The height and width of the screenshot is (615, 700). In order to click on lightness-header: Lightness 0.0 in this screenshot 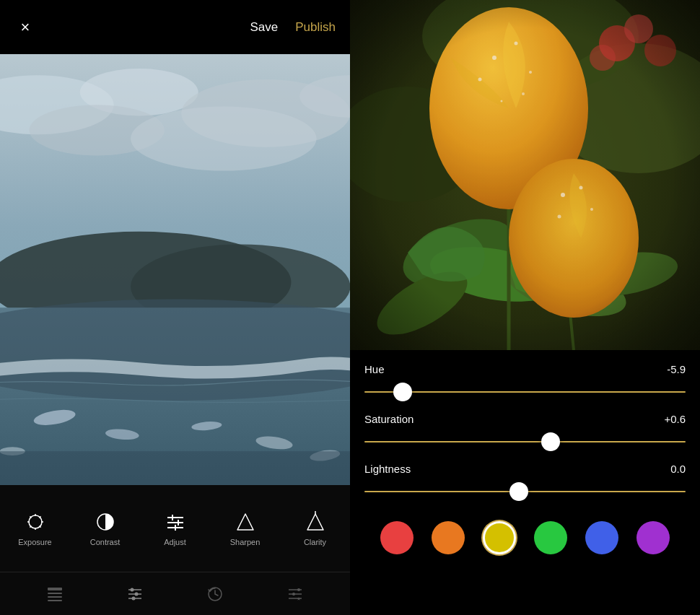, I will do `click(525, 469)`.